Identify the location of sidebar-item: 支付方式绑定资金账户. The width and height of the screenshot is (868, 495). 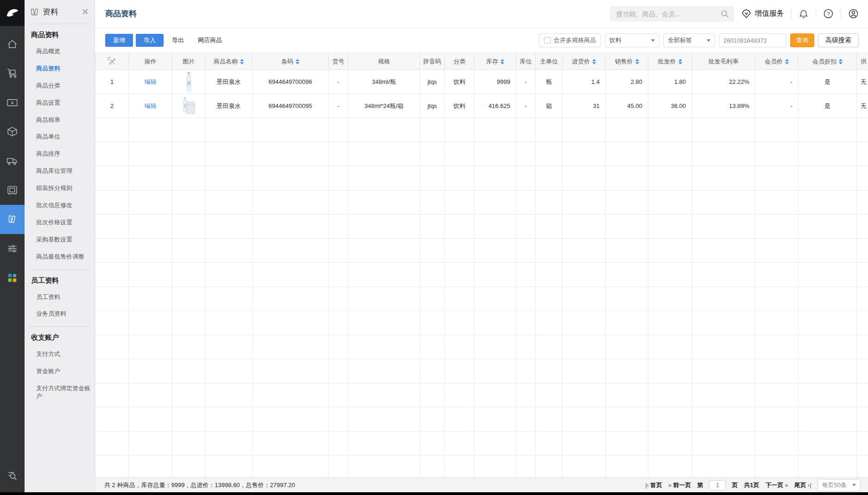
(59, 393).